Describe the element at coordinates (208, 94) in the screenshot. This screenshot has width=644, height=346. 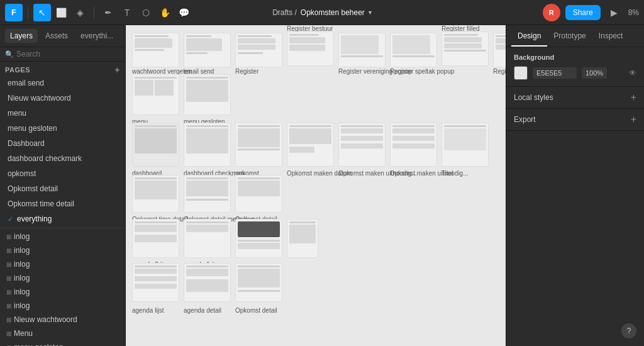
I see `frame-menu-gesloten` at that location.